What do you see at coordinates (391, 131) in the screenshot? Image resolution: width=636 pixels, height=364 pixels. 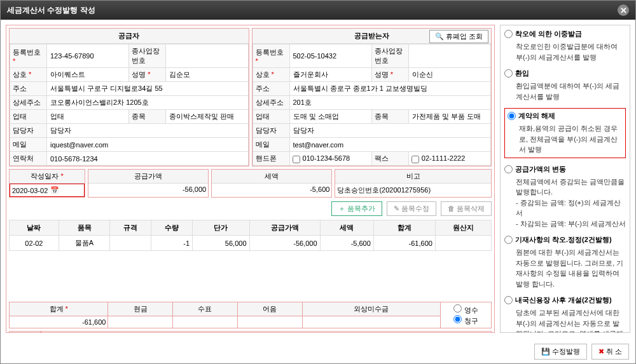 I see `customer-manager` at bounding box center [391, 131].